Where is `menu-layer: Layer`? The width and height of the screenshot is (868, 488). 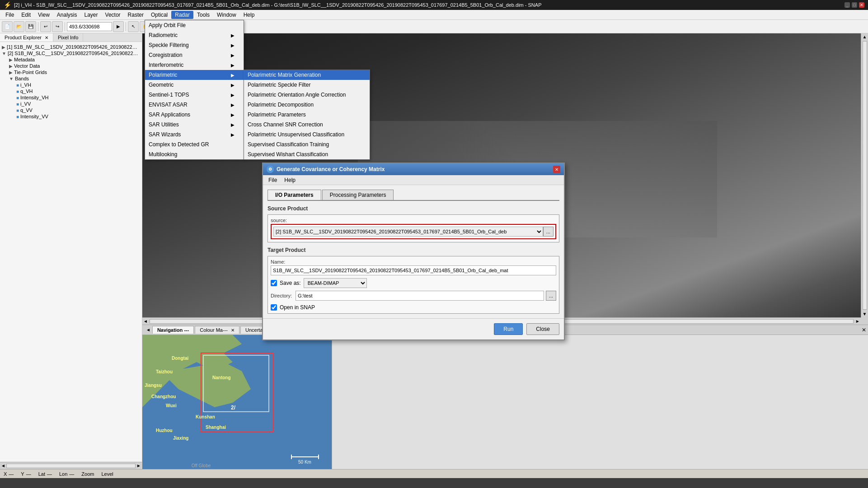
menu-layer: Layer is located at coordinates (91, 15).